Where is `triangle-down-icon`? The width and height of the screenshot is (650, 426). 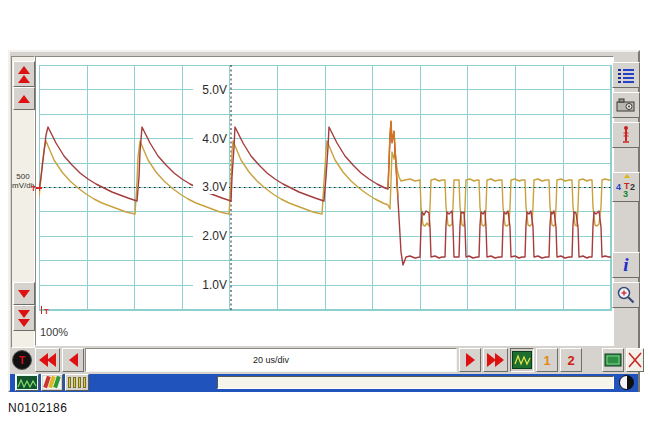 triangle-down-icon is located at coordinates (24, 294).